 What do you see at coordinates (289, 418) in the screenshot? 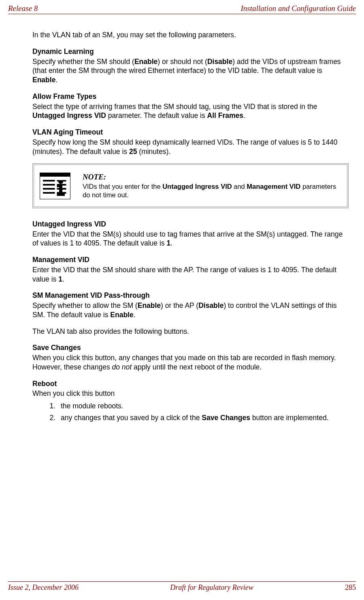
I see `text: button are implemented.` at bounding box center [289, 418].